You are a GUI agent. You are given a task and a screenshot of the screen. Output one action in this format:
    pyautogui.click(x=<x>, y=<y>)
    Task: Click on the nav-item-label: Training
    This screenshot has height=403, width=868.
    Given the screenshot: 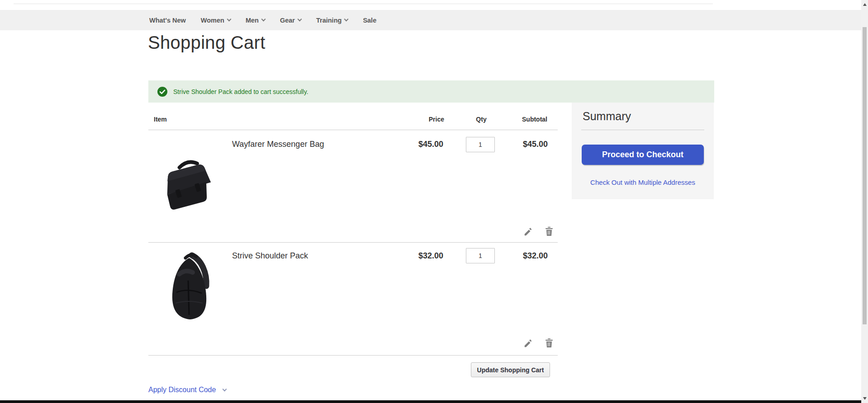 What is the action you would take?
    pyautogui.click(x=329, y=20)
    